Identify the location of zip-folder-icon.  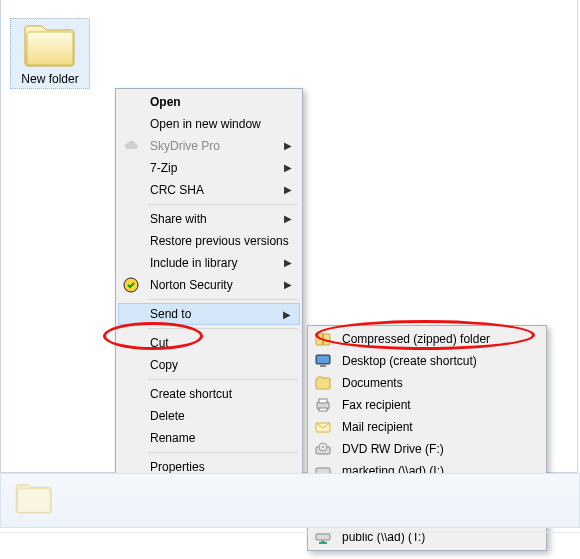
(323, 339).